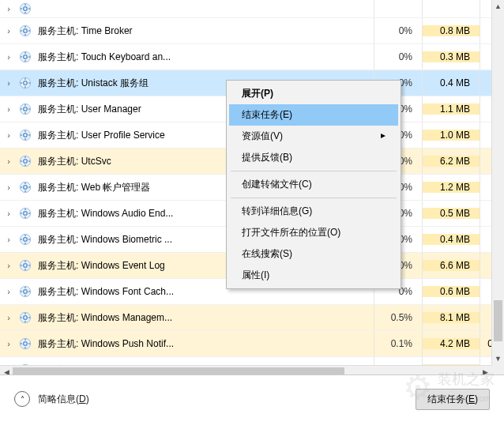  I want to click on scroll-thumb-vertical, so click(498, 321).